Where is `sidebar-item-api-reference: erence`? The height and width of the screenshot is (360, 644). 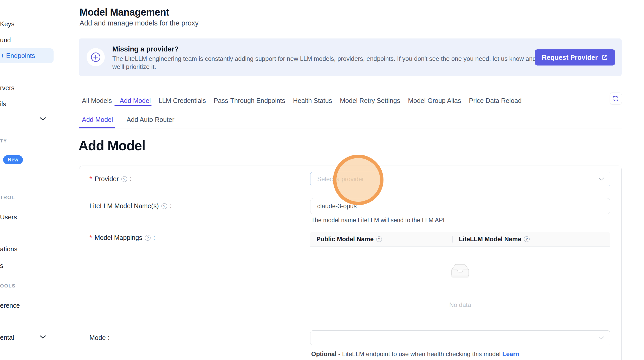 sidebar-item-api-reference: erence is located at coordinates (10, 306).